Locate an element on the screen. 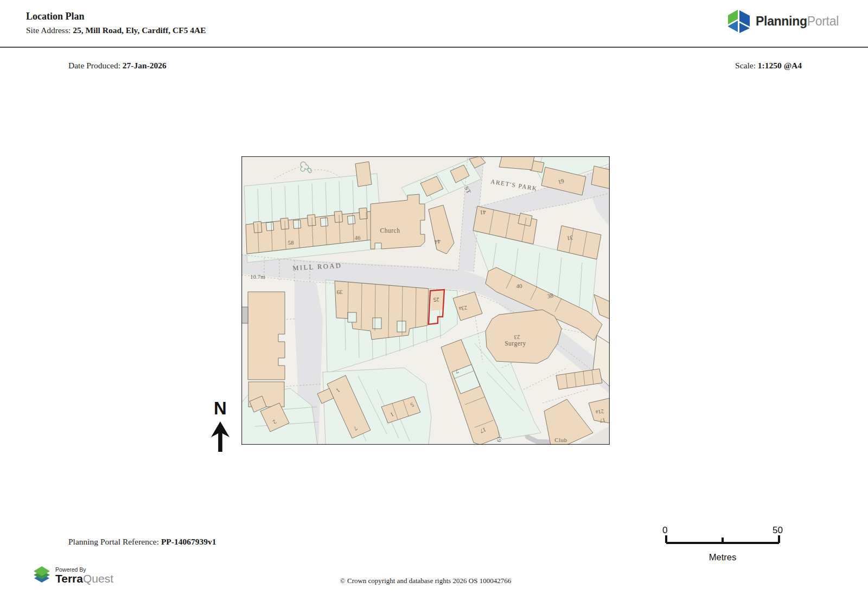 This screenshot has height=614, width=868. north-arrow-icon is located at coordinates (220, 437).